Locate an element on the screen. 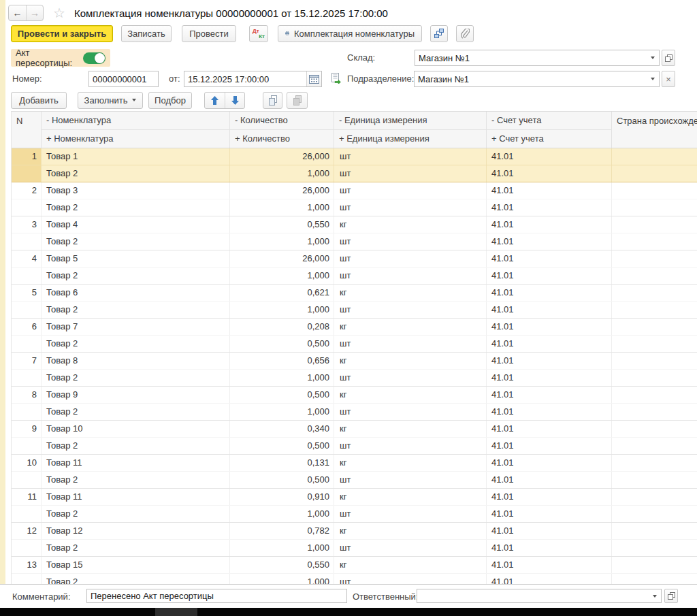 The width and height of the screenshot is (697, 616). copy-rows-button is located at coordinates (272, 101).